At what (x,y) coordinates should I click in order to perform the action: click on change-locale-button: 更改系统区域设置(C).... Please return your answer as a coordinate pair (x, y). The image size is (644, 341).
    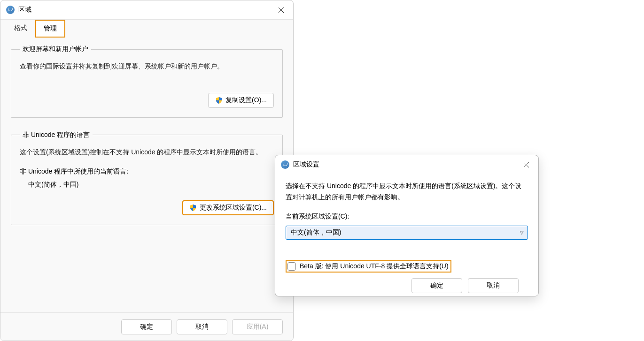
    Looking at the image, I should click on (228, 208).